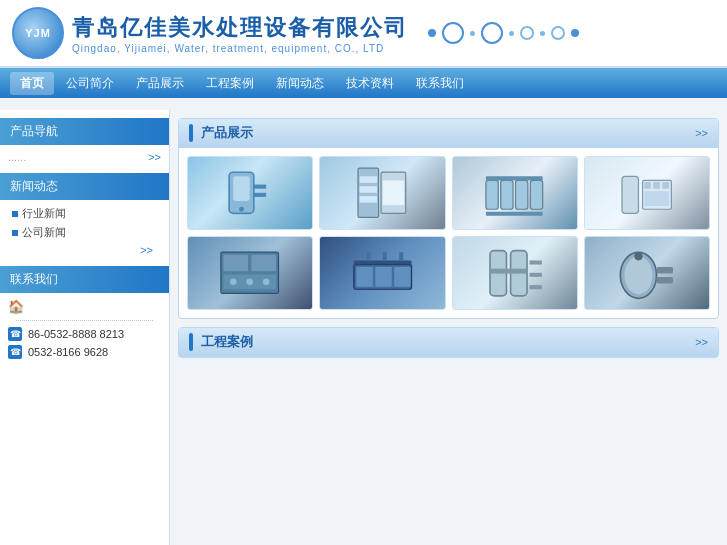 The width and height of the screenshot is (727, 545). What do you see at coordinates (84, 334) in the screenshot?
I see `contact-phone-row-1: ☎ 86-0532-8888 8213` at bounding box center [84, 334].